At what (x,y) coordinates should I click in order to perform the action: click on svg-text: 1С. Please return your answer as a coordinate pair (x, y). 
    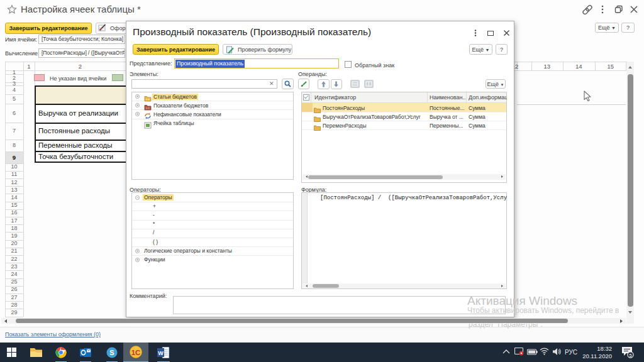
    Looking at the image, I should click on (136, 353).